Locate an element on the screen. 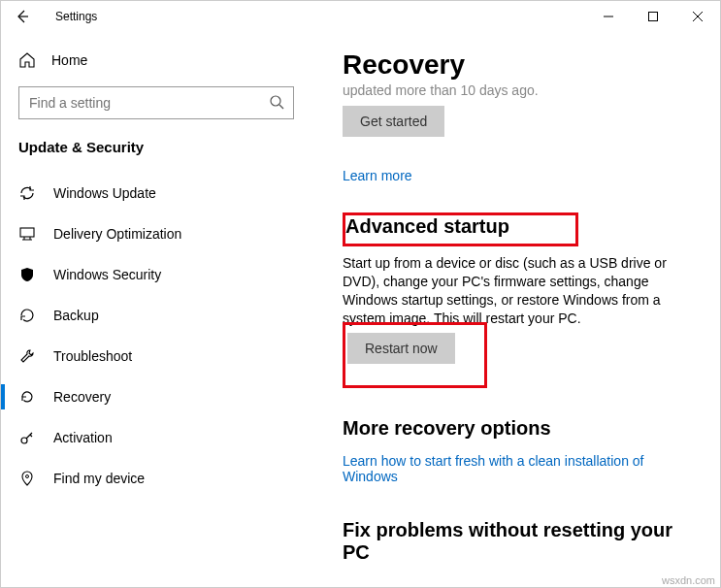 This screenshot has width=721, height=588. nav-label: Windows Update is located at coordinates (105, 193).